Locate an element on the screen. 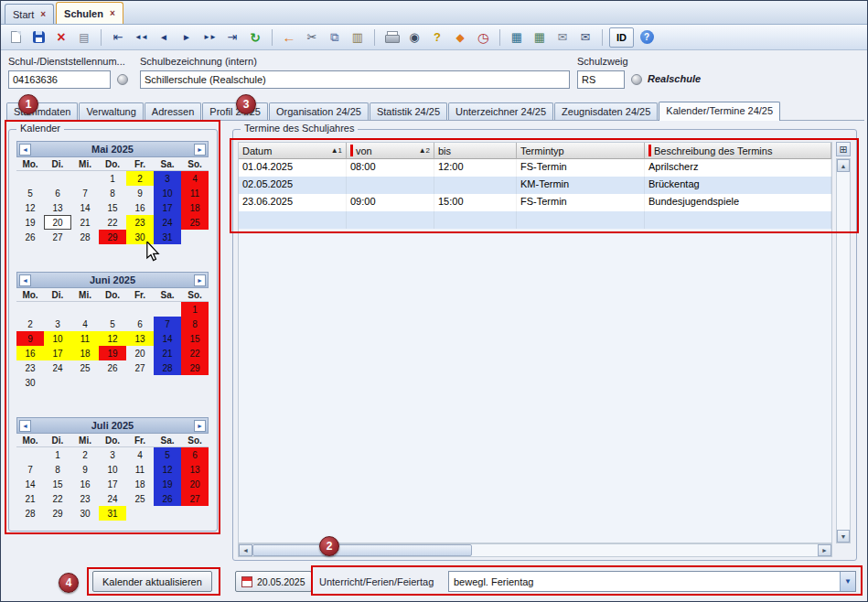 The width and height of the screenshot is (868, 602). school-branch-input is located at coordinates (601, 80).